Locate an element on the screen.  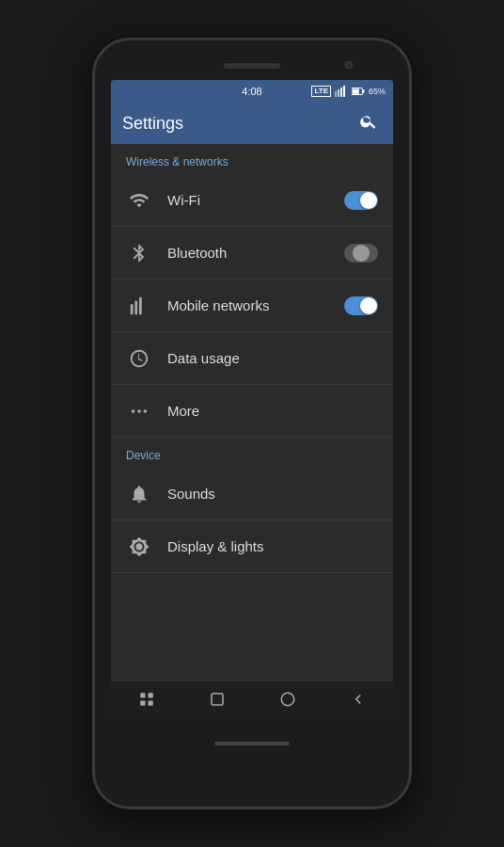
more-icon-container is located at coordinates (139, 411).